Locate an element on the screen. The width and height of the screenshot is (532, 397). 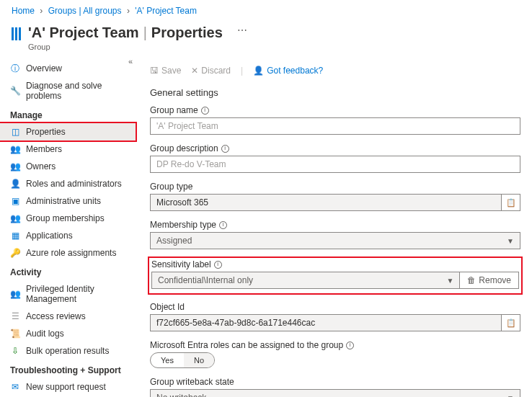
nav-members: 👥 Members is located at coordinates (69, 149).